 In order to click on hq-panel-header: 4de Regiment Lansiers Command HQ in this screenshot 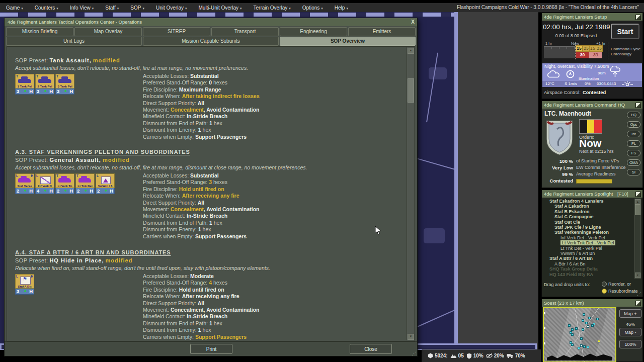, I will do `click(592, 105)`.